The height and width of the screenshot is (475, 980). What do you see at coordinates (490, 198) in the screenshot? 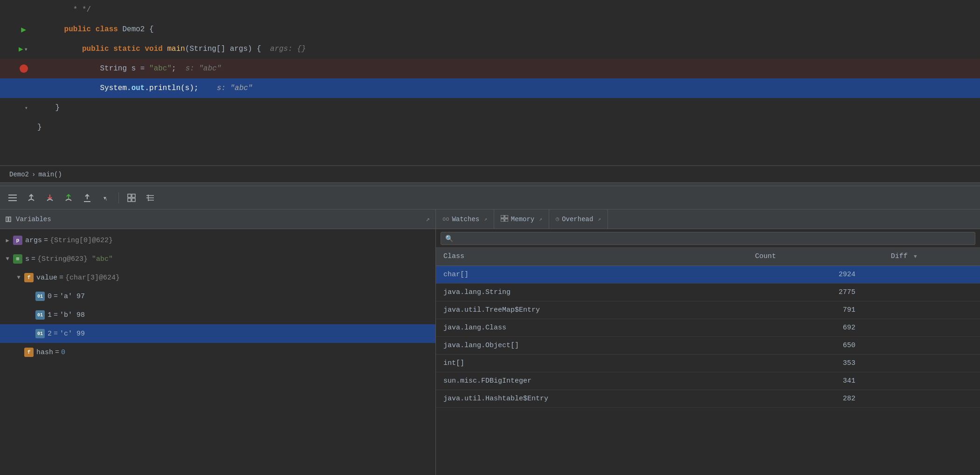
I see `debug-toolbar: ▼I` at bounding box center [490, 198].